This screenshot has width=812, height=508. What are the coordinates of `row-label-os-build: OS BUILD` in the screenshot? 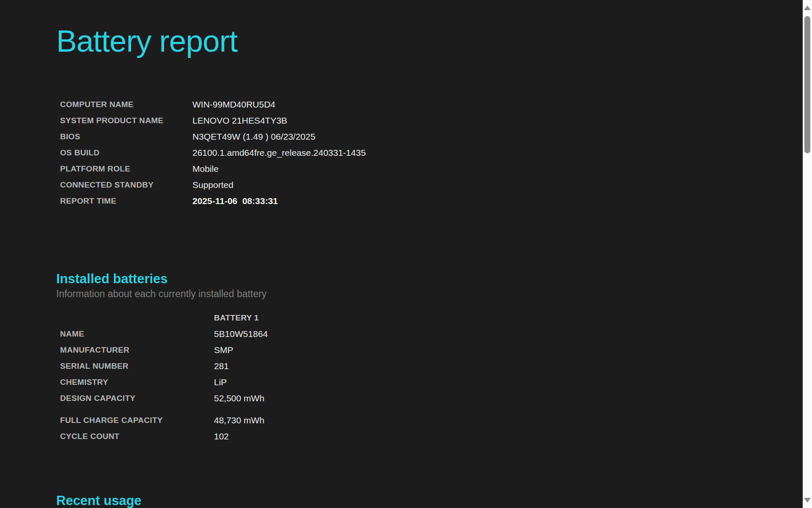 It's located at (124, 153).